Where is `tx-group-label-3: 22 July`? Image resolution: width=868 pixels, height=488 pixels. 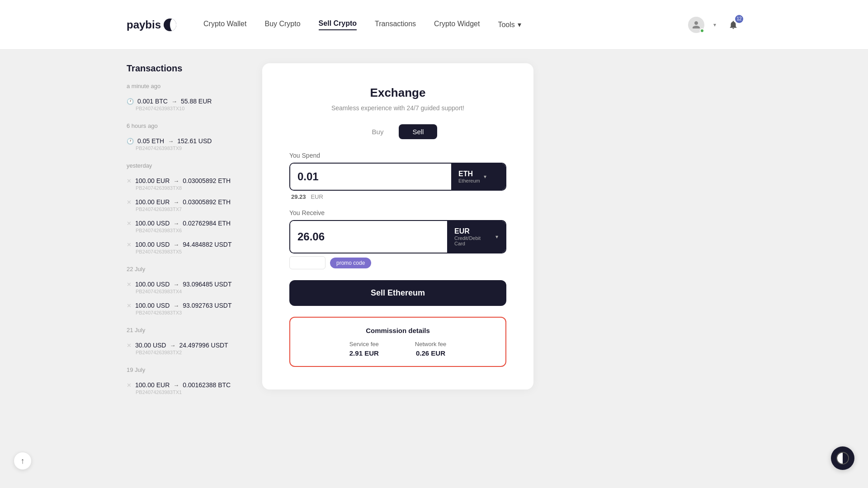 tx-group-label-3: 22 July is located at coordinates (188, 269).